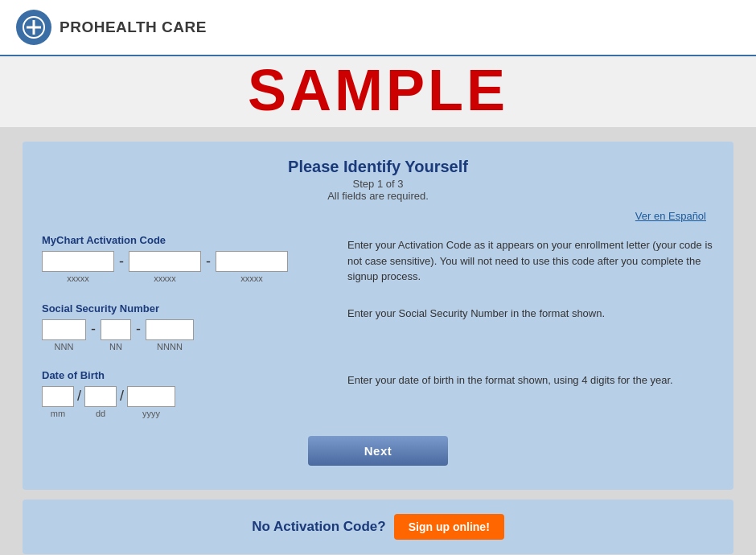 This screenshot has height=555, width=756. Describe the element at coordinates (121, 267) in the screenshot. I see `dash-1: -` at that location.